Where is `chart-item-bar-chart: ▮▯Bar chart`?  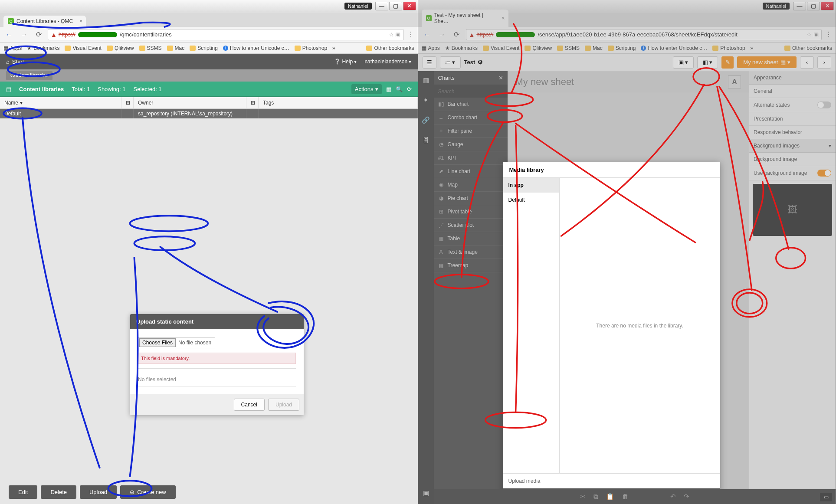 chart-item-bar-chart: ▮▯Bar chart is located at coordinates (471, 104).